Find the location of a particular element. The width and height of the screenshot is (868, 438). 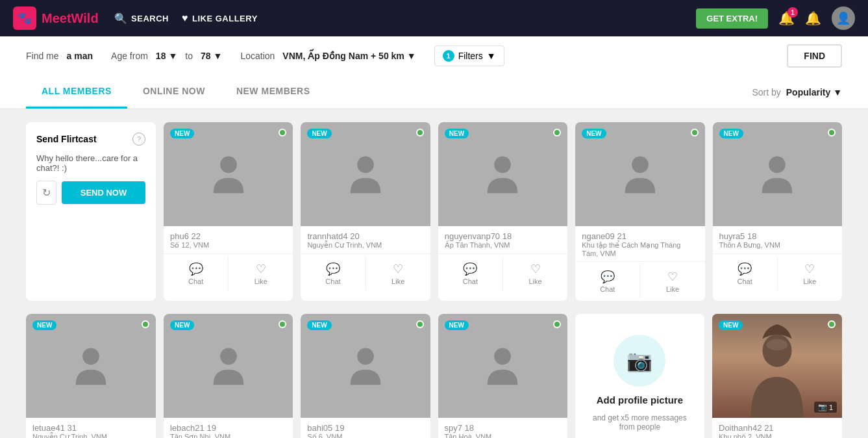

member-photo-huyra5: New is located at coordinates (778, 174).